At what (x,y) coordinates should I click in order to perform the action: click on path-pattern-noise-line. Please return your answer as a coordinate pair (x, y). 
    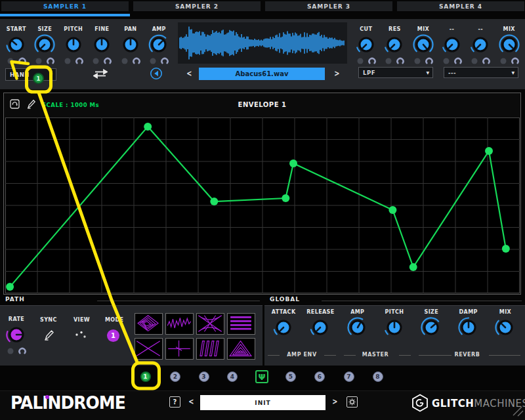
    Looking at the image, I should click on (180, 324).